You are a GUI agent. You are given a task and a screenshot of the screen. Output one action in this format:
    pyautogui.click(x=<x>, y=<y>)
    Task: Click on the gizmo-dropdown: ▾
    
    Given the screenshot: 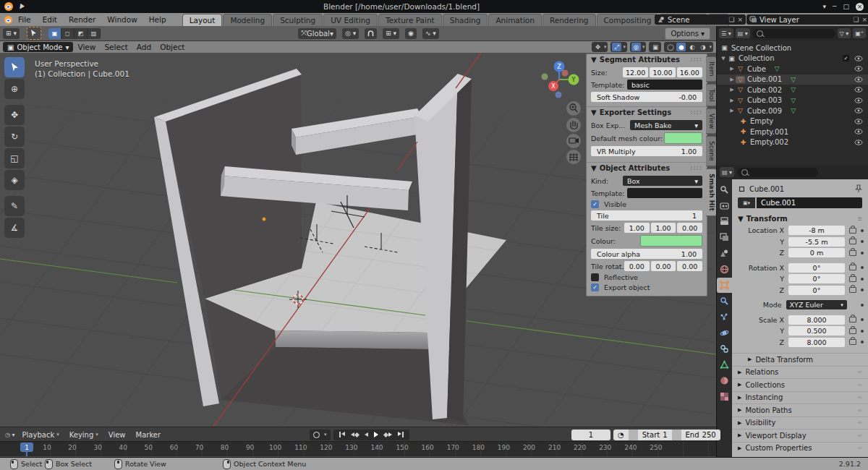 What is the action you would take?
    pyautogui.click(x=605, y=47)
    